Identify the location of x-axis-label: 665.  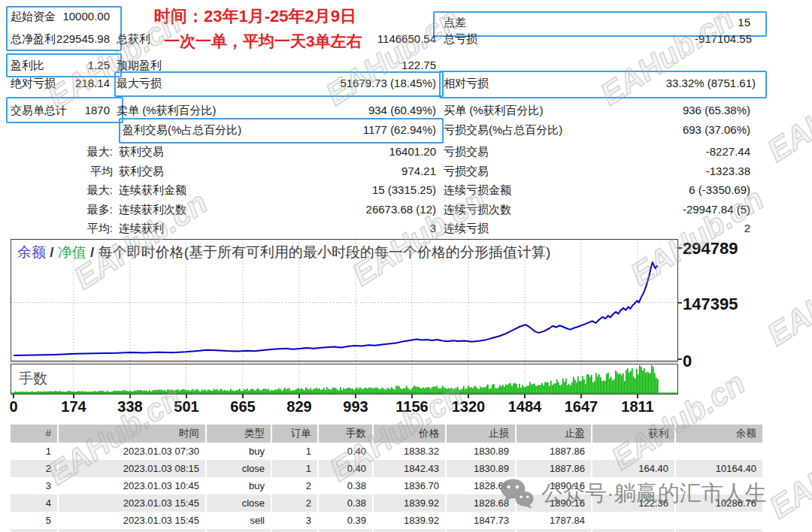
(243, 407).